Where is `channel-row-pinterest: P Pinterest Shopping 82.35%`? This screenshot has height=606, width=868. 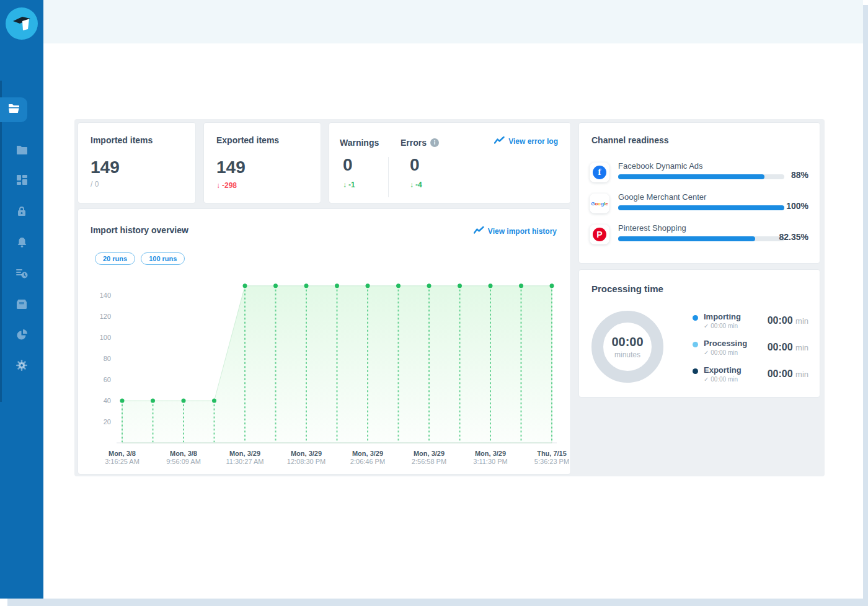 channel-row-pinterest: P Pinterest Shopping 82.35% is located at coordinates (699, 237).